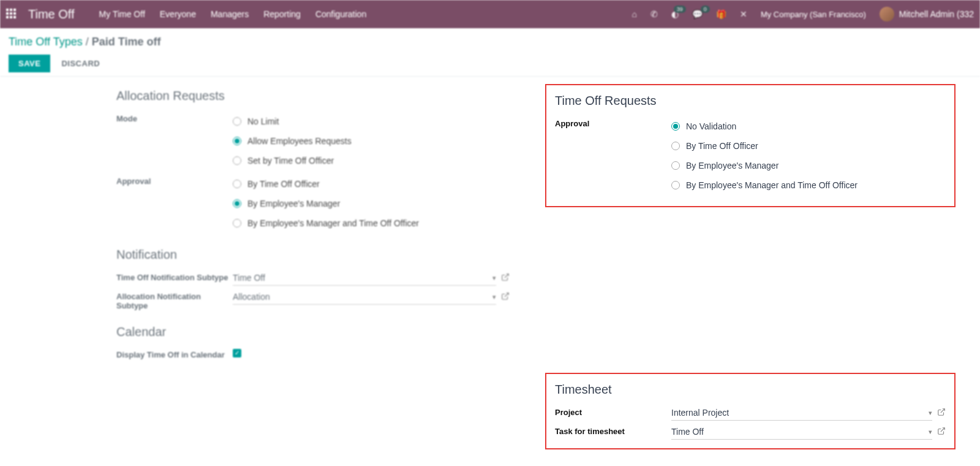 Image resolution: width=980 pixels, height=466 pixels. I want to click on phone-icon: ✆, so click(654, 14).